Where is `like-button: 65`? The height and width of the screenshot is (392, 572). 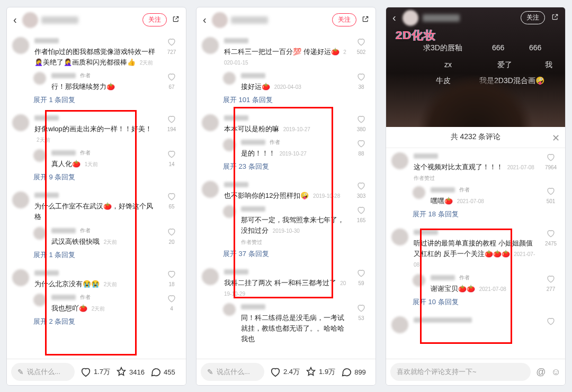
like-button: 65 is located at coordinates (172, 207).